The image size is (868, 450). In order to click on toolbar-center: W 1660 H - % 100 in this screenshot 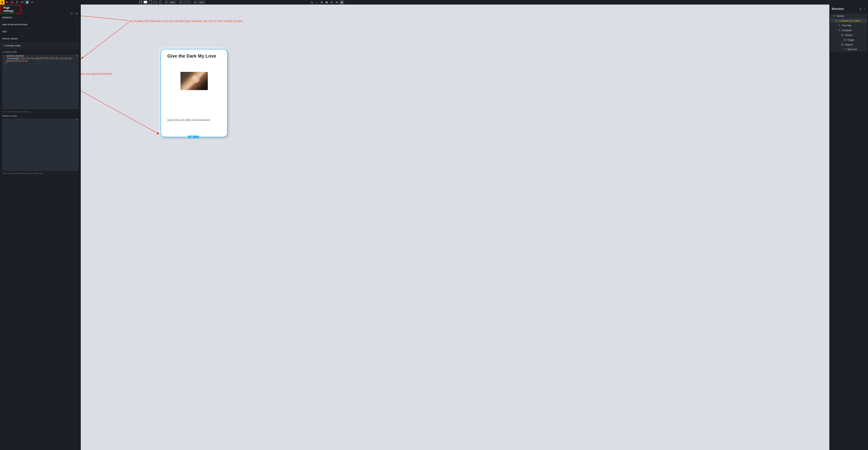, I will do `click(173, 2)`.